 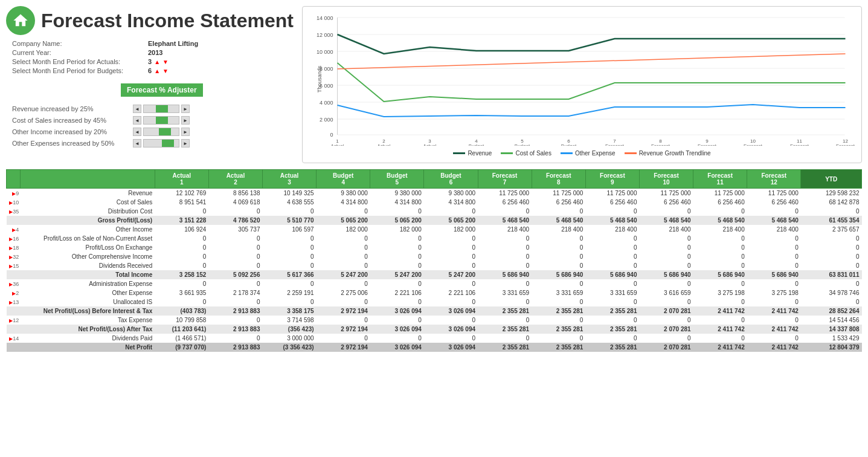 I want to click on table-row: ▶2Other Expense3 661 9352 178 3742 259 1…, so click(x=434, y=293).